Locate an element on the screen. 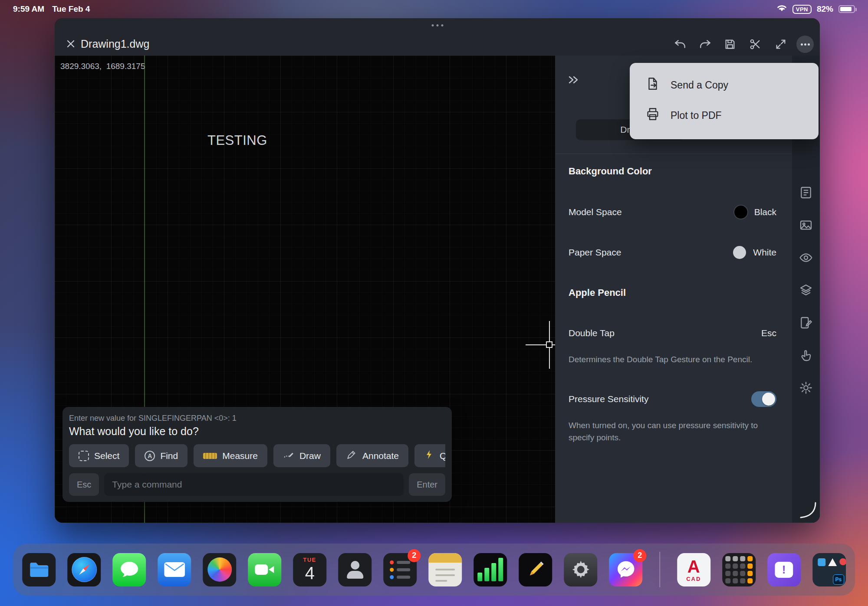 The width and height of the screenshot is (868, 606). cut-tool-button is located at coordinates (755, 44).